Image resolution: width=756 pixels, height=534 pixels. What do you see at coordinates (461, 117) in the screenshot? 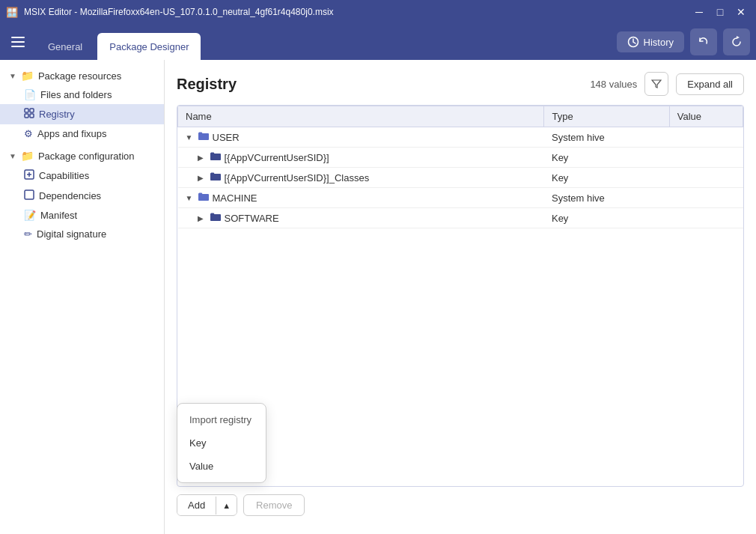
I see `table-header-row: Name Type Value` at bounding box center [461, 117].